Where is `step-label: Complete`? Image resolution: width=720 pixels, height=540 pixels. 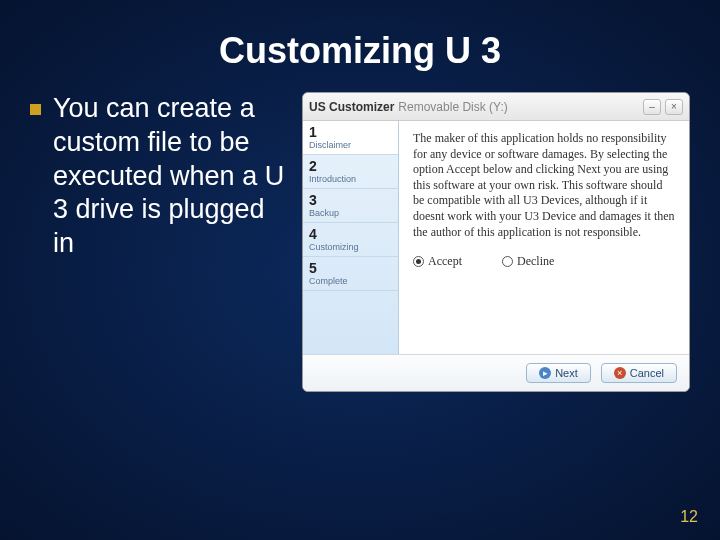 step-label: Complete is located at coordinates (350, 281).